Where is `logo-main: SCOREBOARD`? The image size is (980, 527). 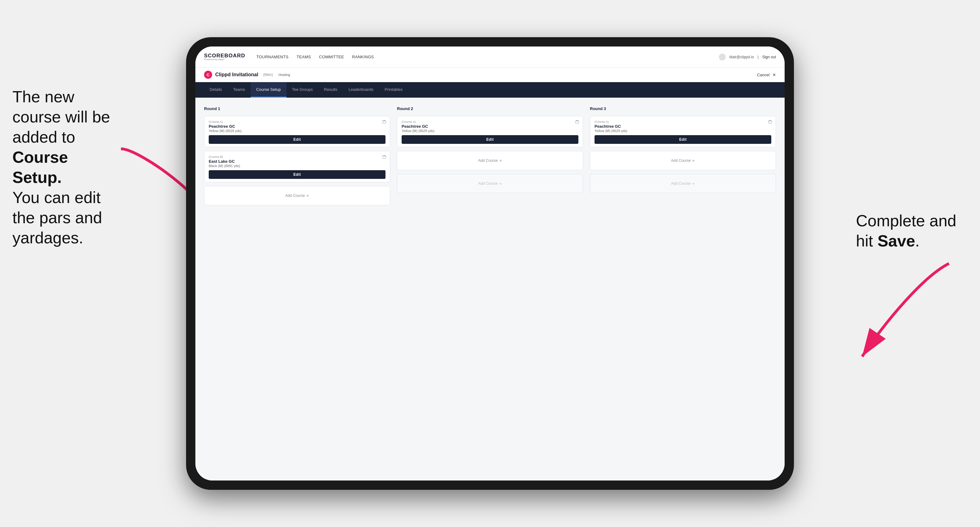
logo-main: SCOREBOARD is located at coordinates (224, 56).